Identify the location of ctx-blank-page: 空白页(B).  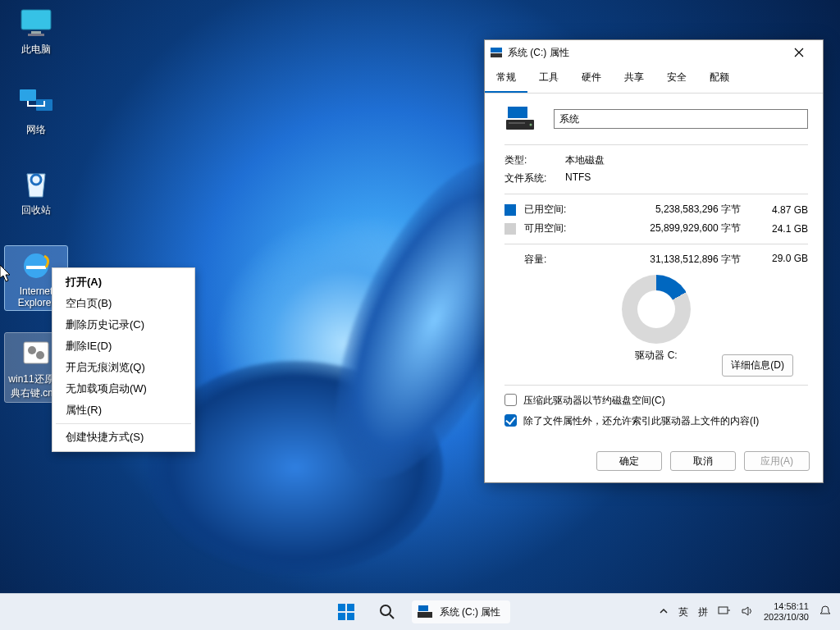
(123, 304).